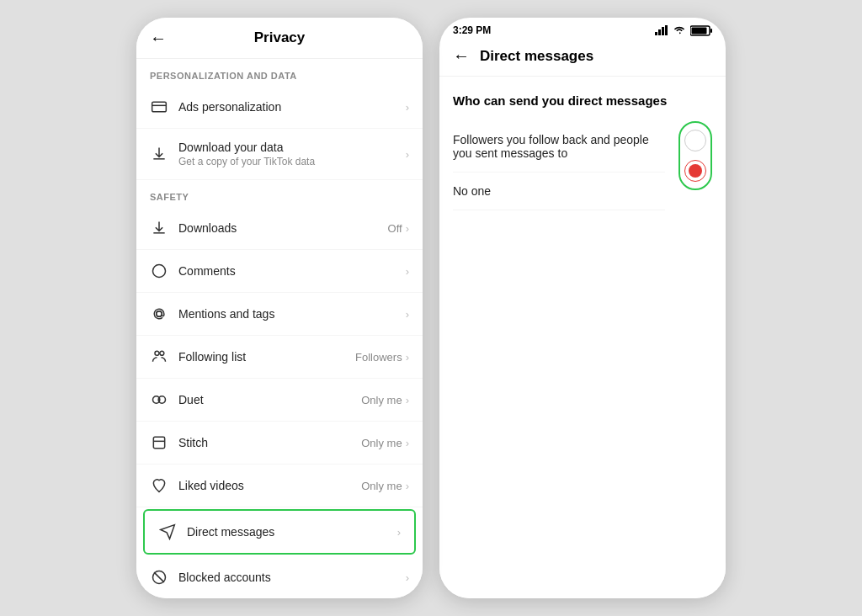 The image size is (862, 616). Describe the element at coordinates (269, 486) in the screenshot. I see `liked-text: Liked videos` at that location.